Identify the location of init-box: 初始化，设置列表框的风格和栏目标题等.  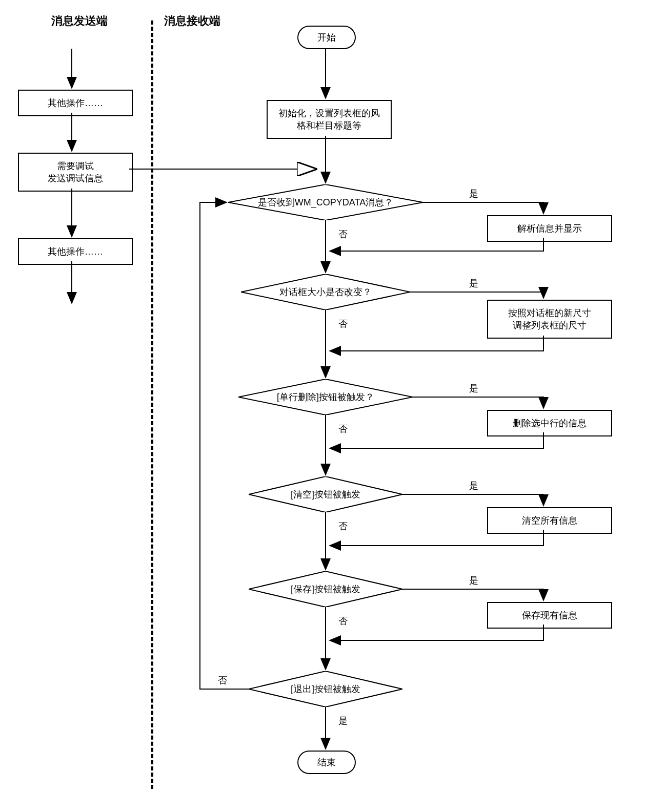
(329, 119).